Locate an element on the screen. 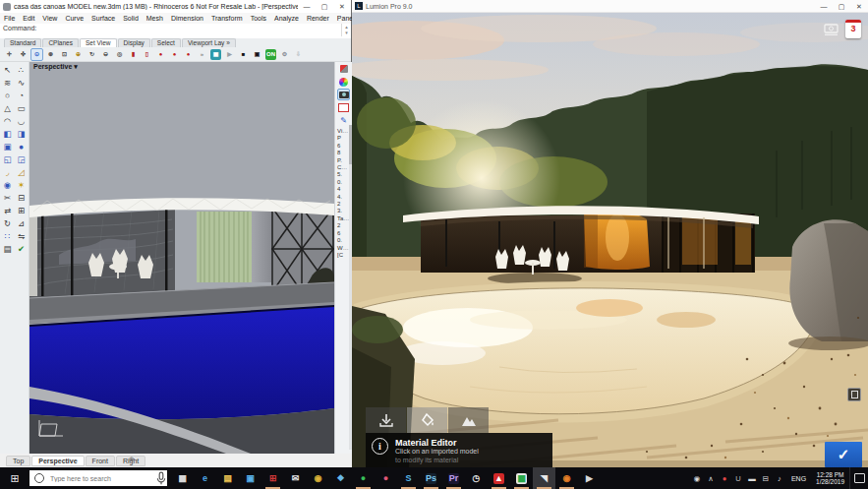 This screenshot has width=868, height=489. photoshop: Ps is located at coordinates (431, 478).